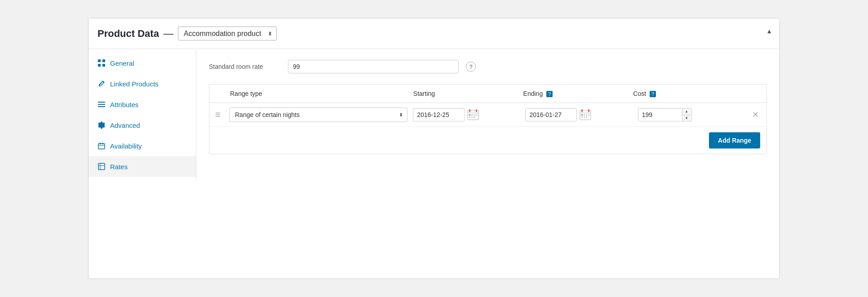  What do you see at coordinates (318, 115) in the screenshot?
I see `range-type-select-wrapper: Range of certain nights Date range Monda…` at bounding box center [318, 115].